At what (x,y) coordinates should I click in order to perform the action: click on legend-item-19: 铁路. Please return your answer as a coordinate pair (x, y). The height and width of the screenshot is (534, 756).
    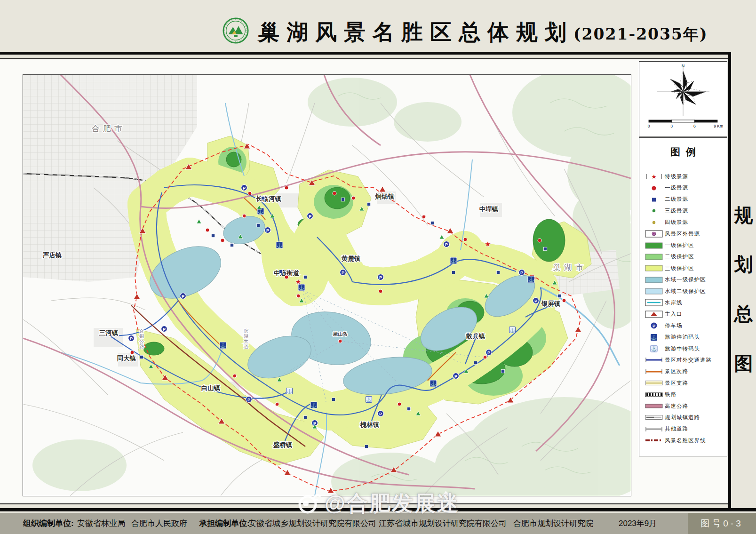
    Looking at the image, I should click on (683, 394).